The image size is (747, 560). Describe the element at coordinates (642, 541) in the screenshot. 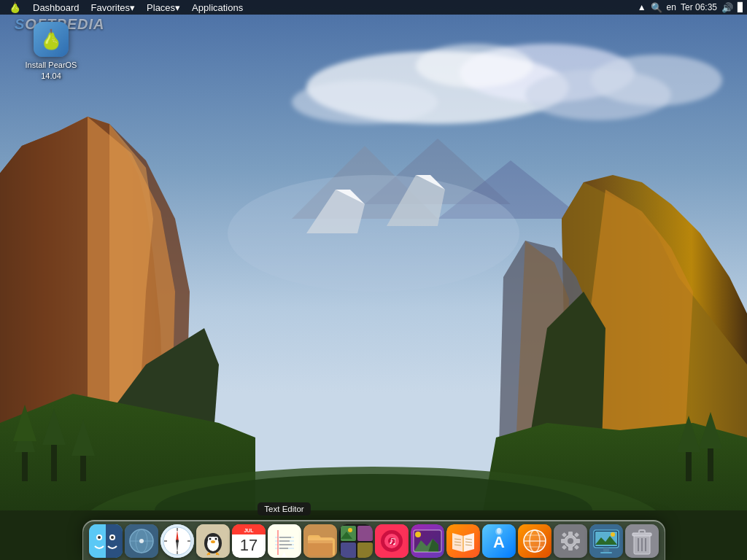

I see `dock-trash` at that location.